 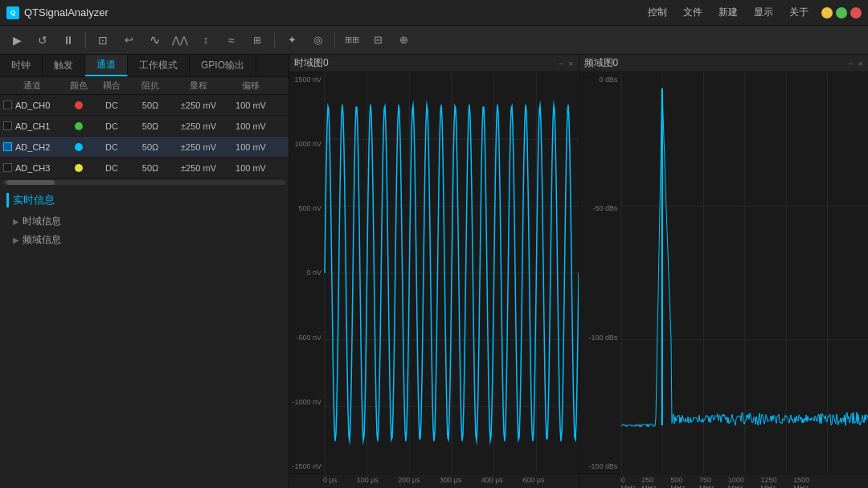 What do you see at coordinates (145, 105) in the screenshot?
I see `table-row: AD_CH0 DC 50Ω ±250 mV 100 mV` at bounding box center [145, 105].